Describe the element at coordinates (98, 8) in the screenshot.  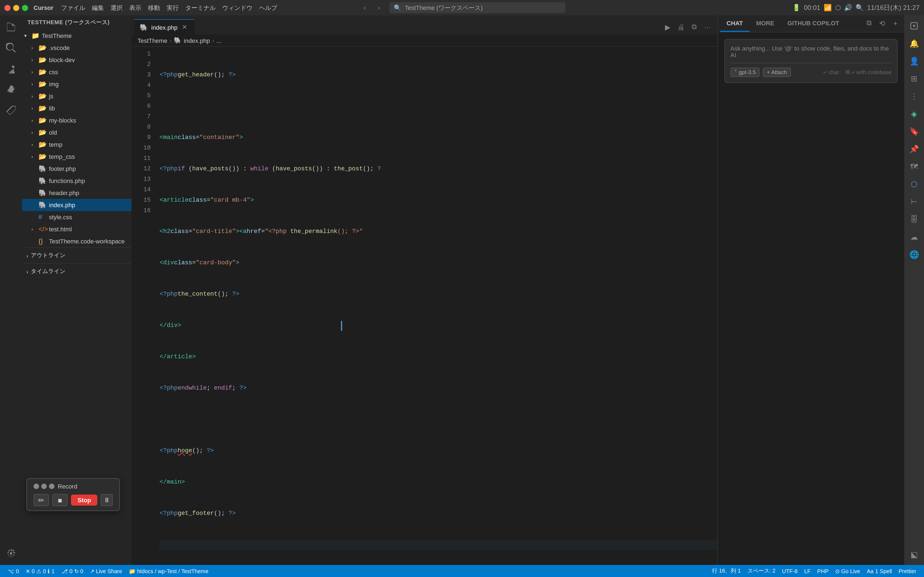
I see `menu-edit: 編集` at that location.